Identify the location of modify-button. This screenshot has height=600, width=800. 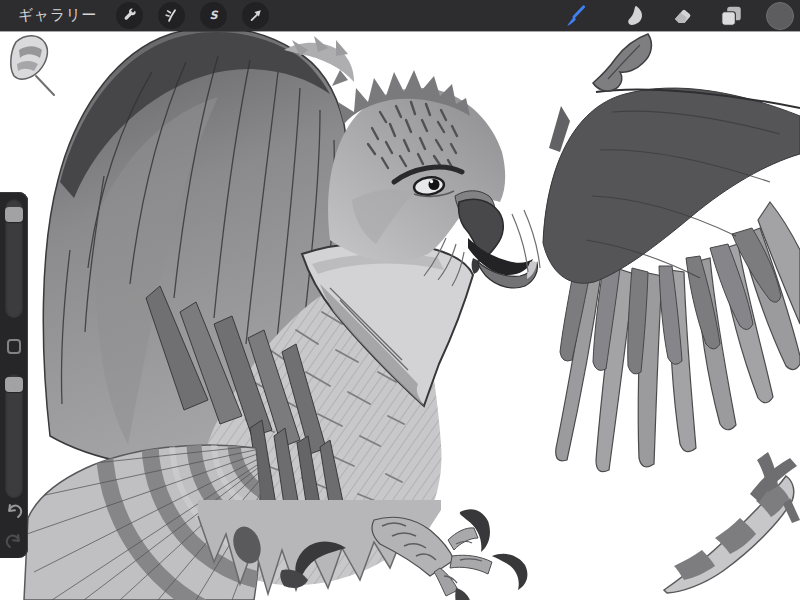
(14, 346).